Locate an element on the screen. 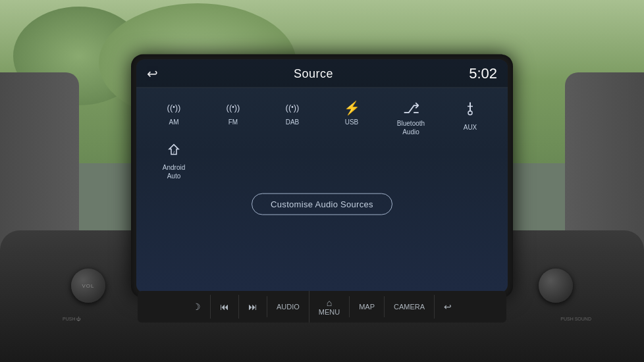 Image resolution: width=644 pixels, height=362 pixels. map-button: MAP is located at coordinates (366, 307).